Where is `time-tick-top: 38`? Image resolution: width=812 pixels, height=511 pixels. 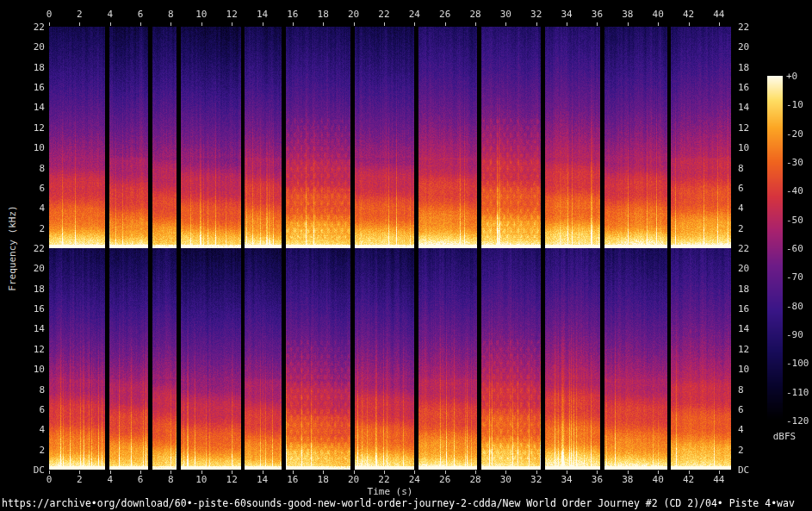
time-tick-top: 38 is located at coordinates (627, 14).